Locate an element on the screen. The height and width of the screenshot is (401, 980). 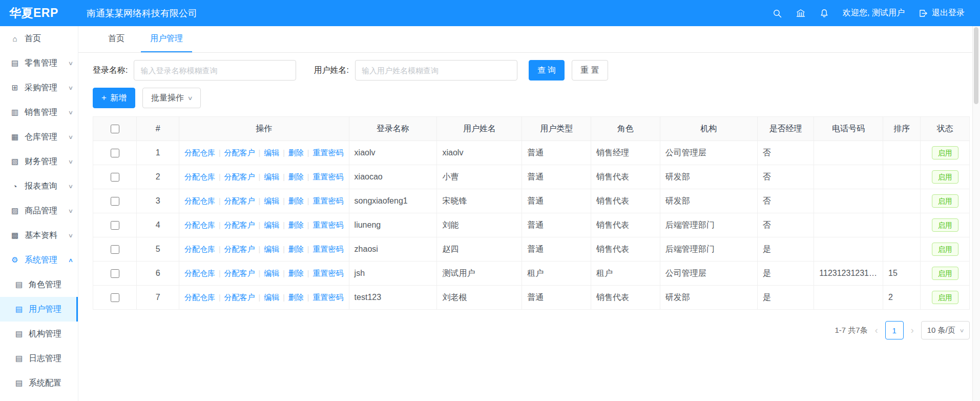
query-button: 查 询 is located at coordinates (547, 70).